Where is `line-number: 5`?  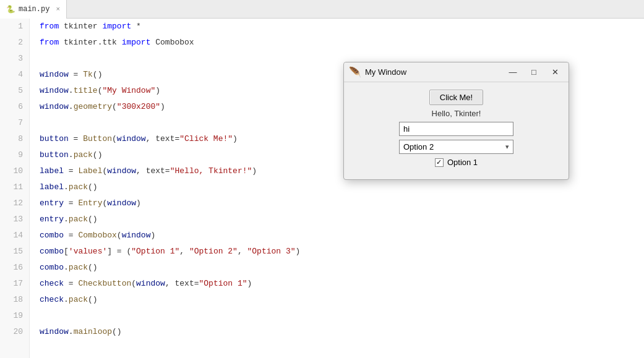 line-number: 5 is located at coordinates (15, 91).